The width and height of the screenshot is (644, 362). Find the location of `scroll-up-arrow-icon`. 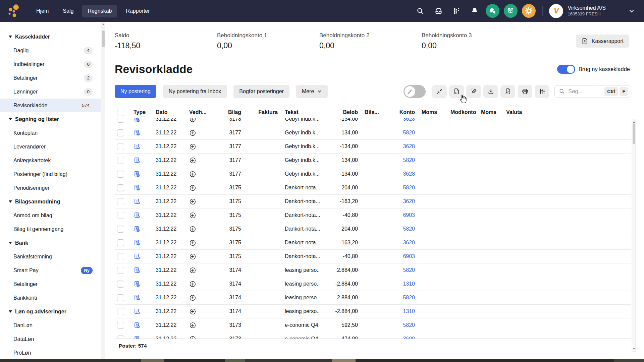

scroll-up-arrow-icon is located at coordinates (634, 122).